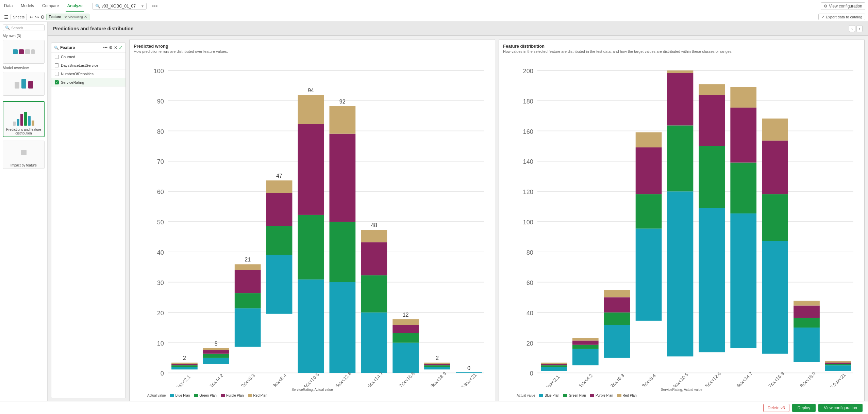  I want to click on penalties-checkbox, so click(57, 74).